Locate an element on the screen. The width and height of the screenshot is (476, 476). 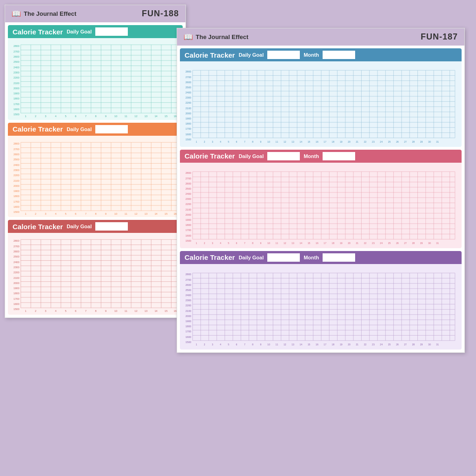
pink-chart-area: 15001600 17001800 19002000 21002200 2300… is located at coordinates (321, 205).